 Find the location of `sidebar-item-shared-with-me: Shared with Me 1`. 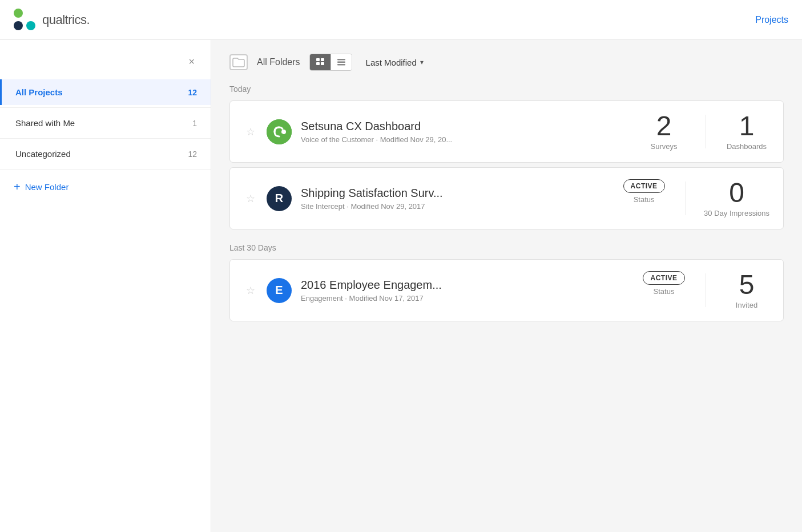

sidebar-item-shared-with-me: Shared with Me 1 is located at coordinates (105, 123).